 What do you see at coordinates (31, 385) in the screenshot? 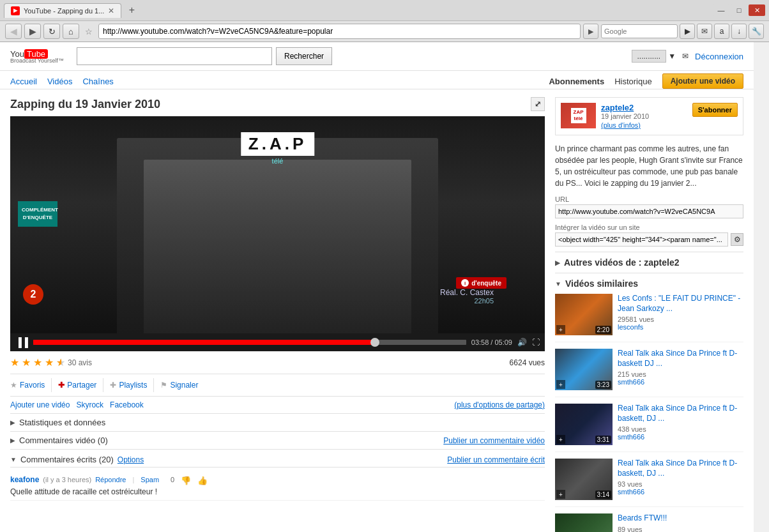
I see `favoris-button: ★ Favoris` at bounding box center [31, 385].